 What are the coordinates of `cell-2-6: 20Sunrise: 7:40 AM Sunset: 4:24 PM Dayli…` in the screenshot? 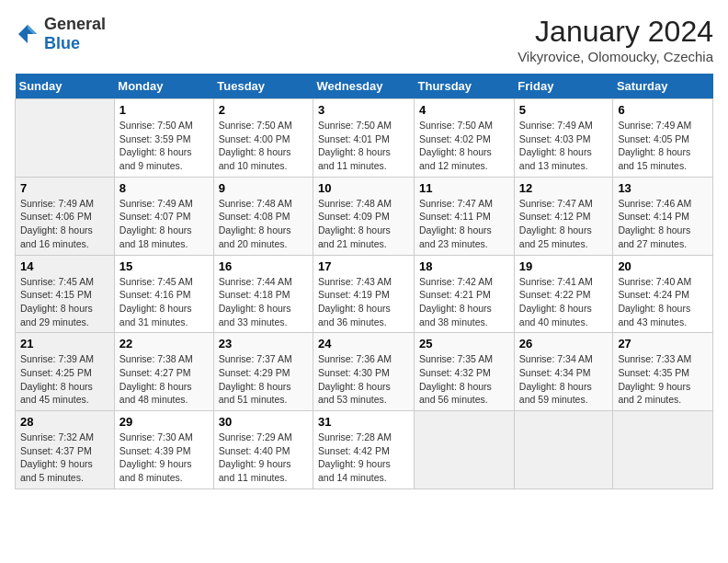 It's located at (664, 294).